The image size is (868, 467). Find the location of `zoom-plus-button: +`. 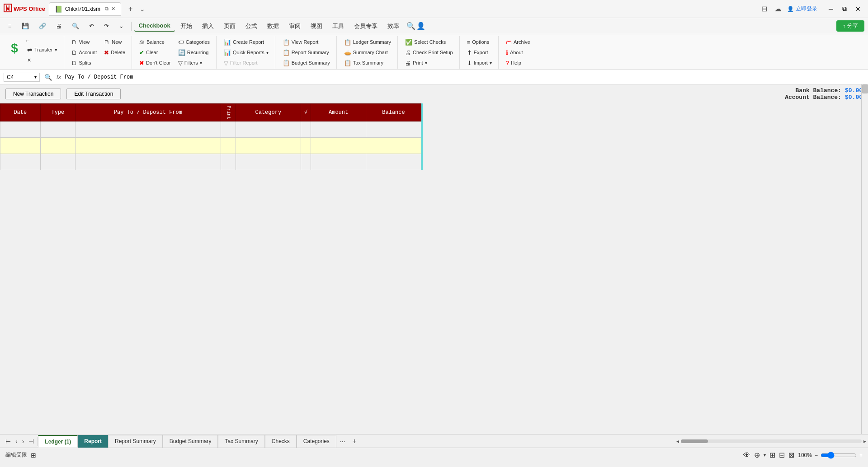

zoom-plus-button: + is located at coordinates (861, 455).